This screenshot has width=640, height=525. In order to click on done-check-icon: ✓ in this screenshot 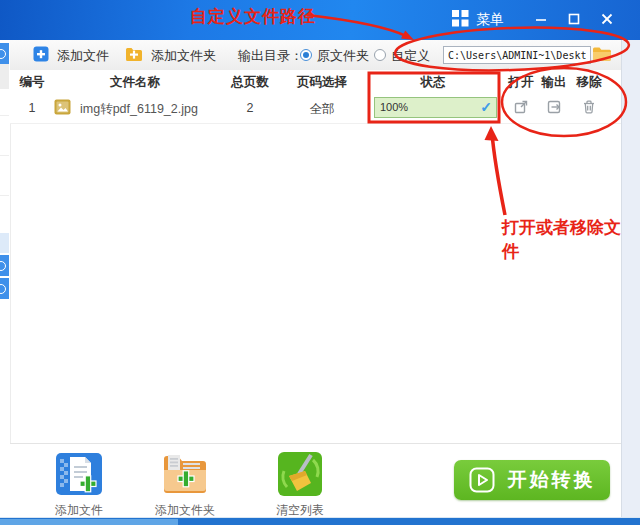, I will do `click(486, 107)`.